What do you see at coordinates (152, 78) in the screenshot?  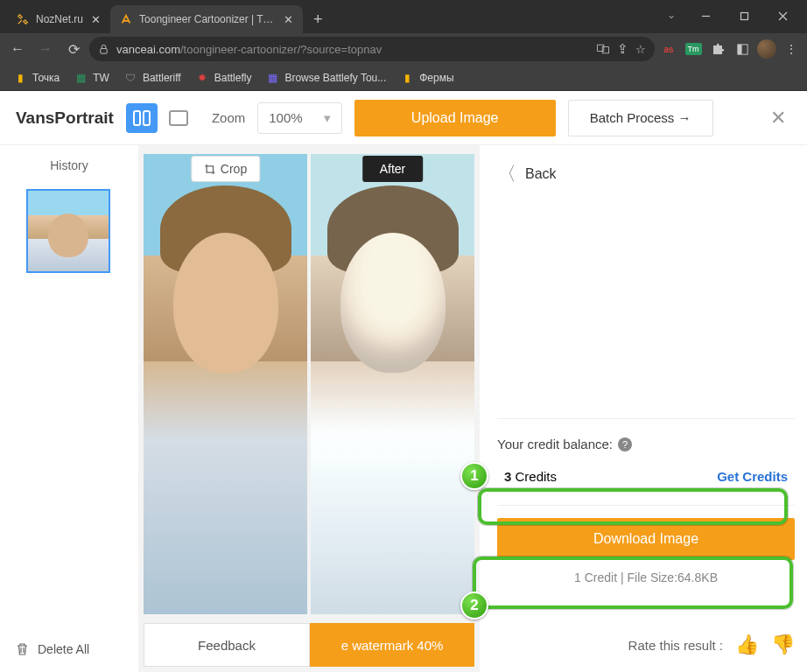 I see `bookmark: 🛡Battleriff` at bounding box center [152, 78].